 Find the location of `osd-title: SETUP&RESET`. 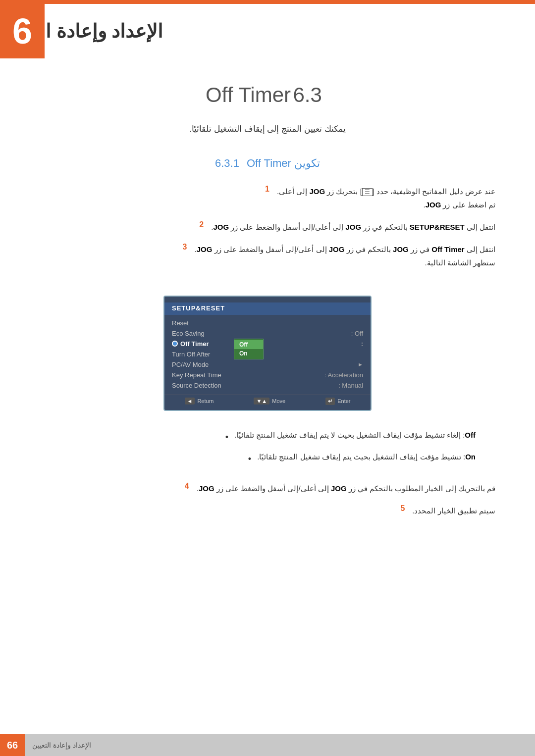

osd-title: SETUP&RESET is located at coordinates (268, 309).